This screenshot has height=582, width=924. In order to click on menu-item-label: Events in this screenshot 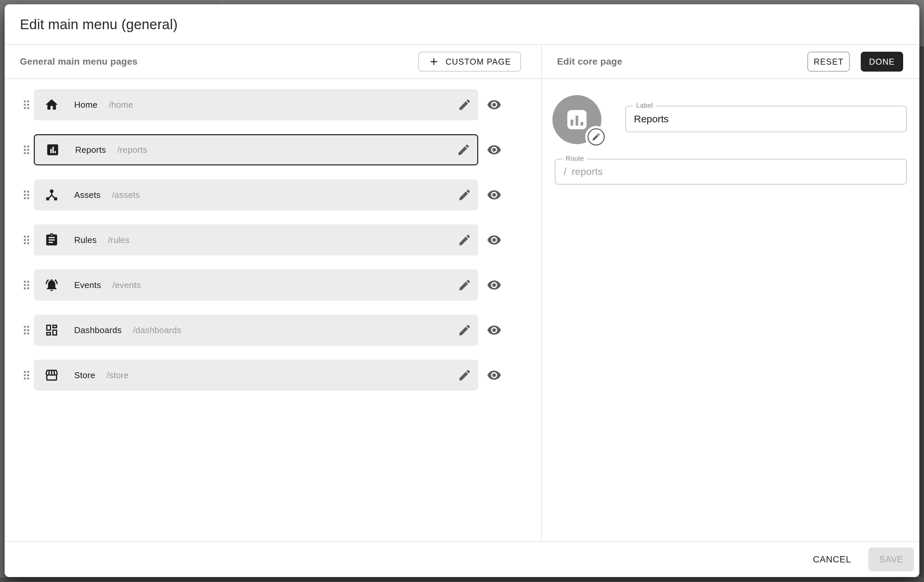, I will do `click(87, 285)`.